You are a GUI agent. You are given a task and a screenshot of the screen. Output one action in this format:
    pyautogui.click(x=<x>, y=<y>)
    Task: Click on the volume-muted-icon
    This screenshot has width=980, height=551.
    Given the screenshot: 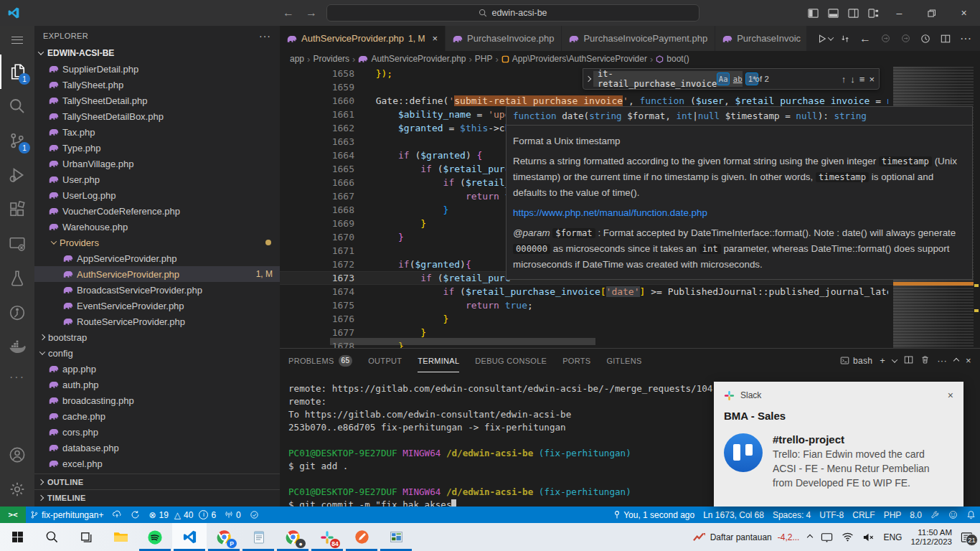 What is the action you would take?
    pyautogui.click(x=868, y=537)
    